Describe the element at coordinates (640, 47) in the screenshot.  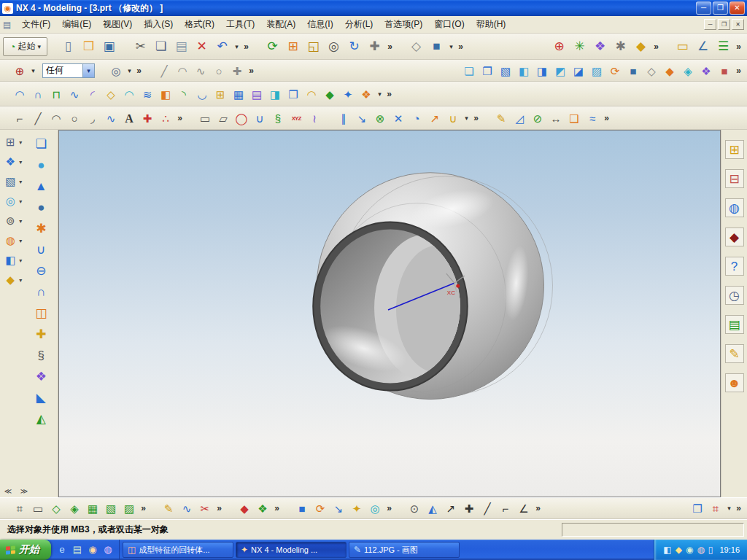
I see `visualization-icon: ◆` at that location.